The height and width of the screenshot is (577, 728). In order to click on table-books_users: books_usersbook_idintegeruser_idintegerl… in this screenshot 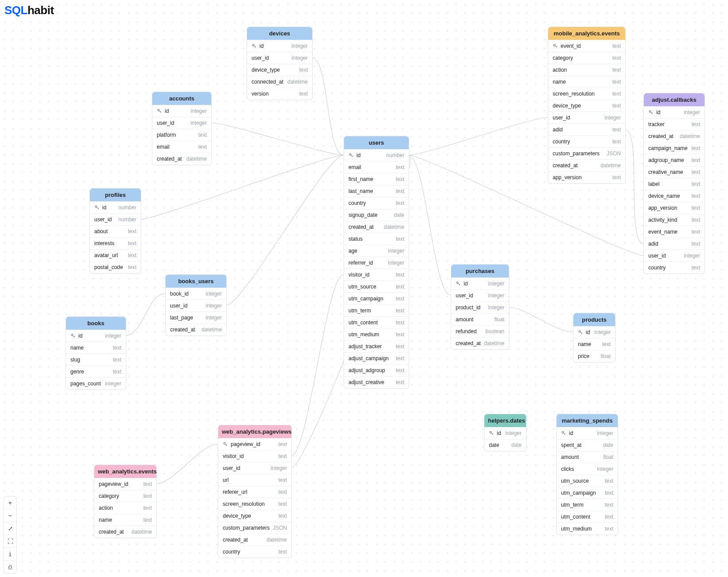, I will do `click(196, 305)`.